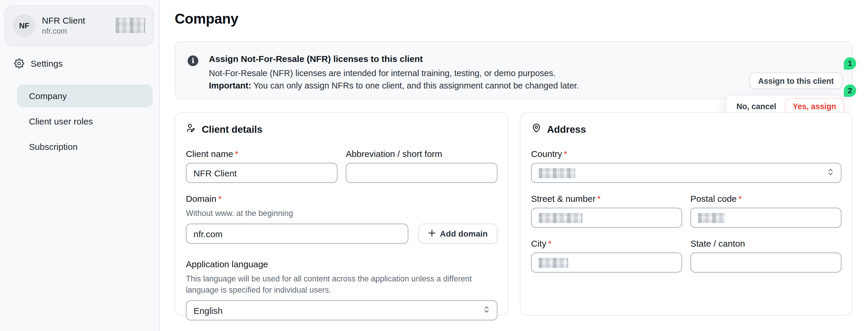 This screenshot has width=868, height=331. I want to click on abbreviation-input, so click(422, 173).